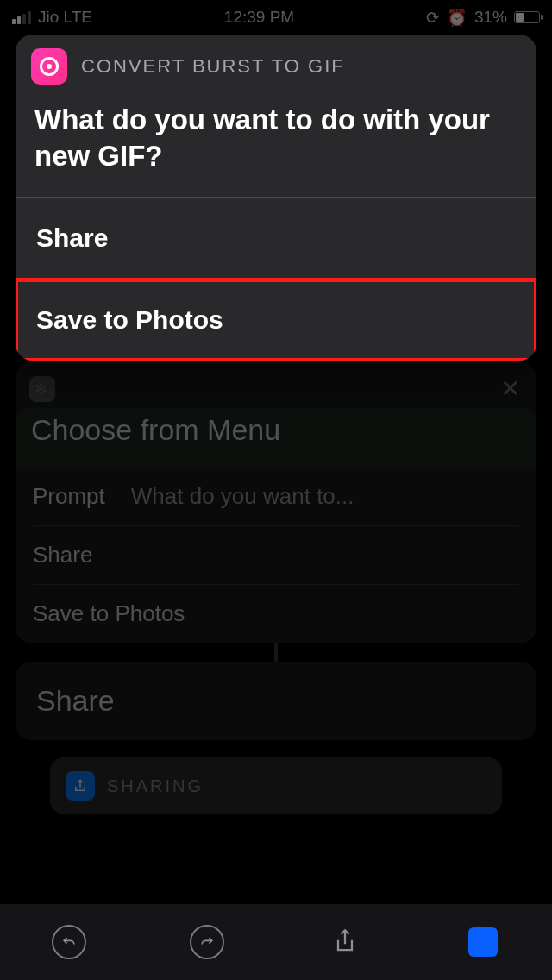 The height and width of the screenshot is (980, 552). I want to click on popup-option-save-to-photos: Save to Photos, so click(276, 320).